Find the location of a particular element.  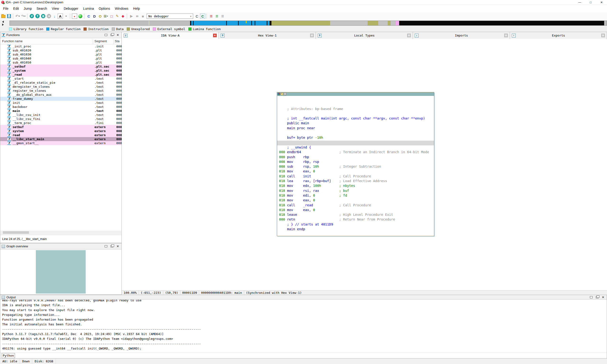

function-row: f__gmon_start__extern0000 is located at coordinates (61, 143).